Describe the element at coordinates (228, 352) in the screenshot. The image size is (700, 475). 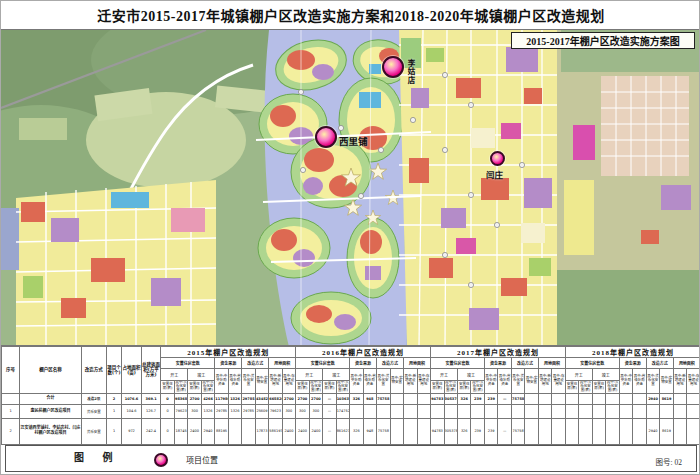
I see `table-header-cell: 2015年棚户区改造规划` at that location.